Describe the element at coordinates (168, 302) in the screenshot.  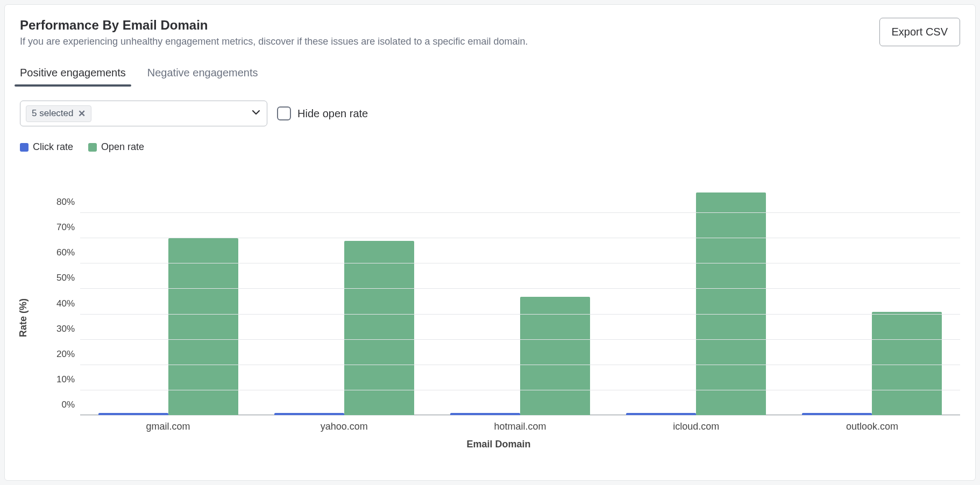
I see `bar-group: gmail.com` at that location.